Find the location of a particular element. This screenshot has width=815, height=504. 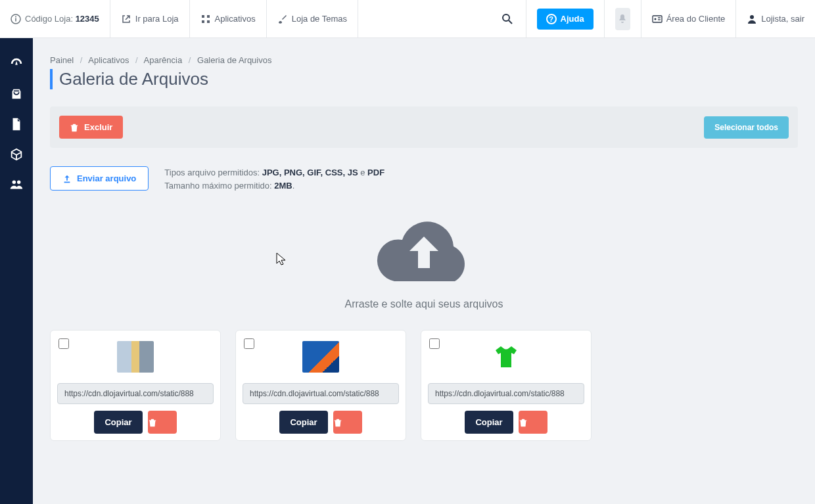

help-cell: ? Ajuda is located at coordinates (565, 18).